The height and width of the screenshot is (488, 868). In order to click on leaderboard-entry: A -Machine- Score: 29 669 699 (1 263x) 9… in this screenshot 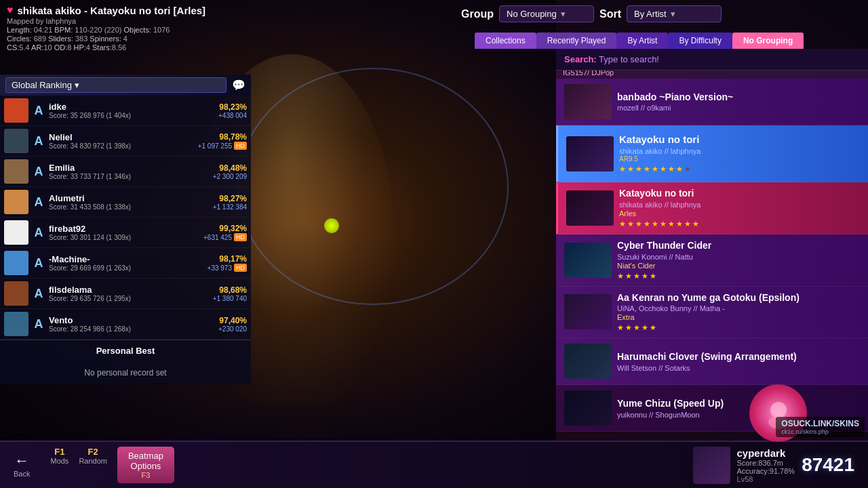, I will do `click(125, 263)`.